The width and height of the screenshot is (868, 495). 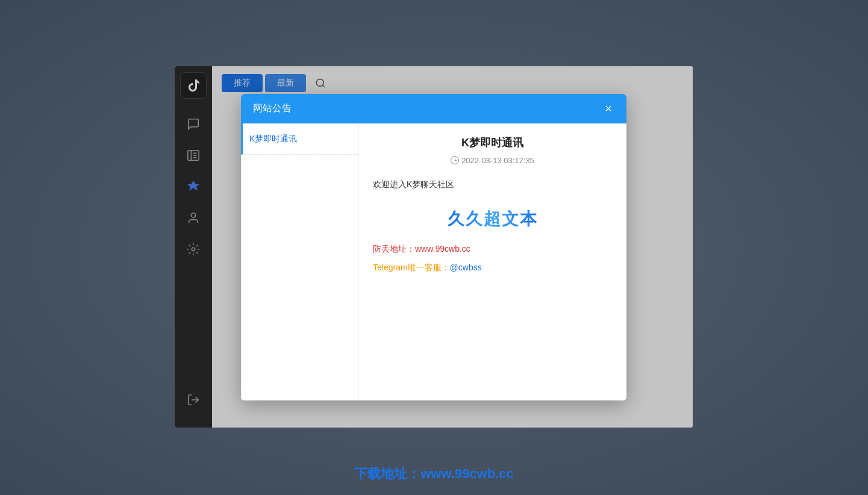 I want to click on notice-list-item: K梦即时通讯, so click(x=299, y=139).